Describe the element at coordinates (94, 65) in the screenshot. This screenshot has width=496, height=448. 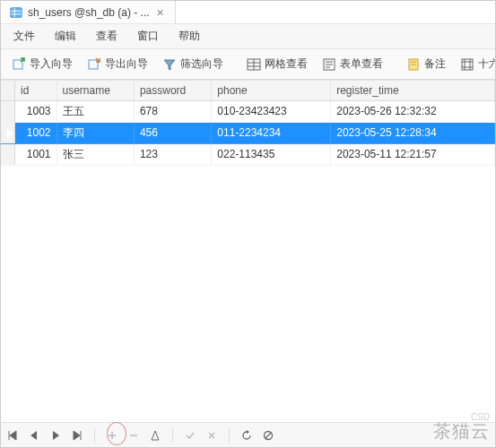
I see `export-icon` at that location.